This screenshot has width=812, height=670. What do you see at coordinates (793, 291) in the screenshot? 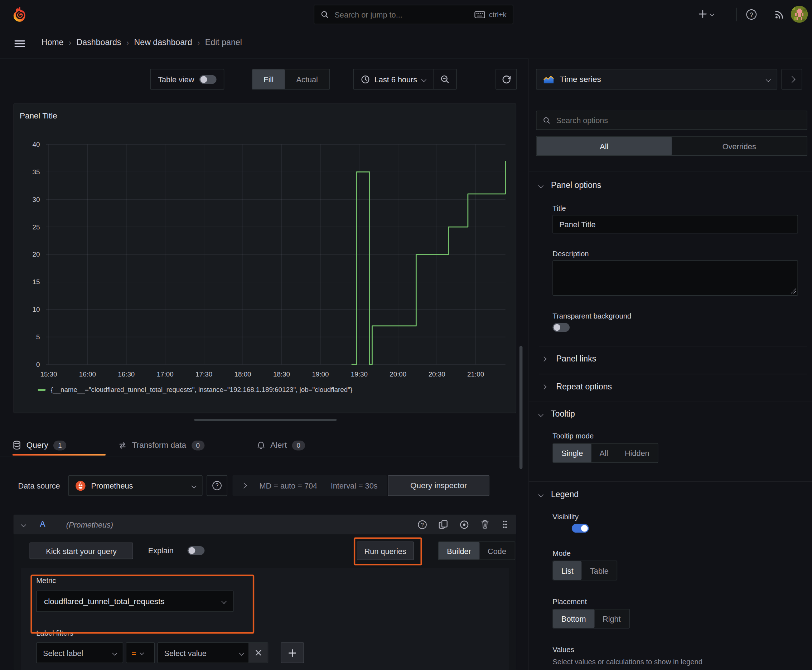
I see `textarea-resize-handle` at bounding box center [793, 291].